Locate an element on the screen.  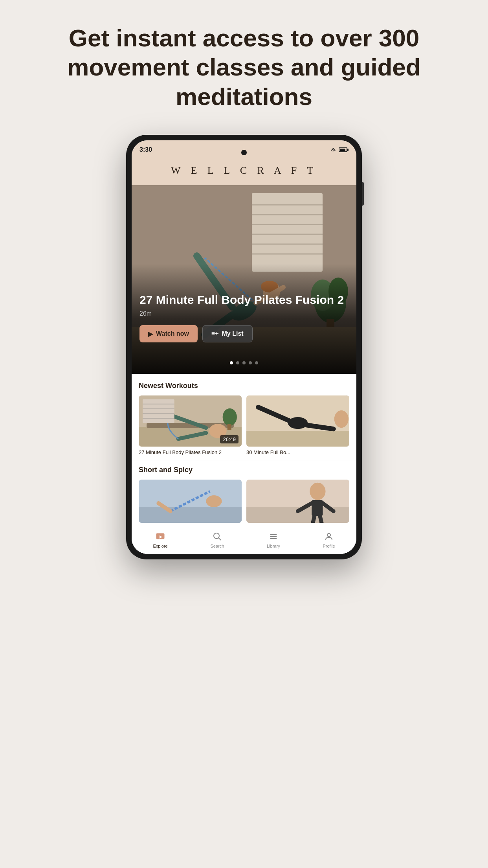
duration-badge-1: 26:49 is located at coordinates (229, 440).